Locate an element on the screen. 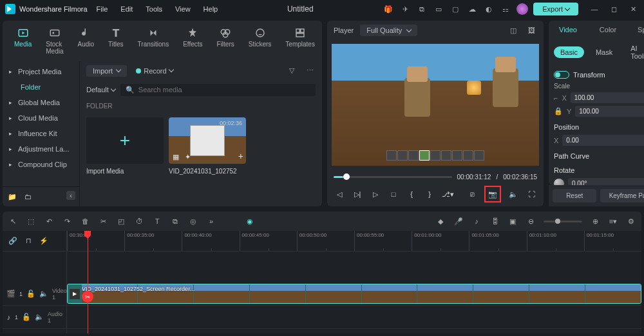  link-icon: ⌐ is located at coordinates (556, 98).